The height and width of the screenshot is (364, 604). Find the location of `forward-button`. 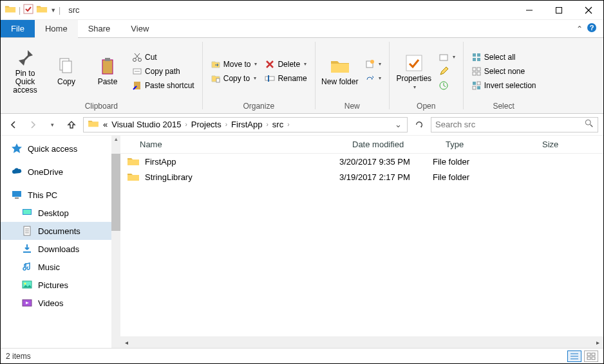

forward-button is located at coordinates (33, 125).